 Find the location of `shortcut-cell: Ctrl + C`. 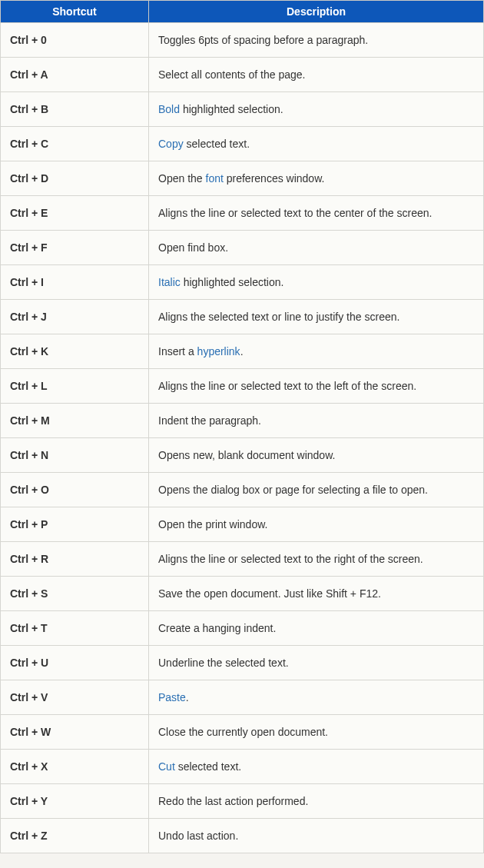

shortcut-cell: Ctrl + C is located at coordinates (75, 145).